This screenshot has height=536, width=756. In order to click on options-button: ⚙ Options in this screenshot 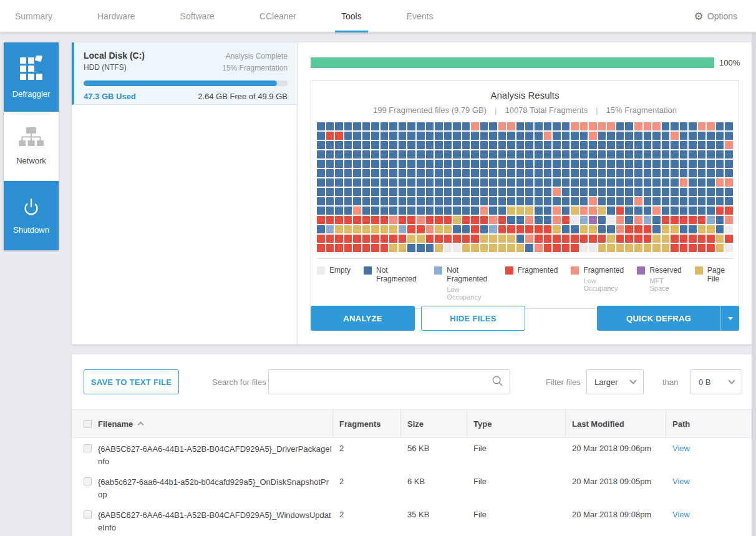, I will do `click(716, 16)`.